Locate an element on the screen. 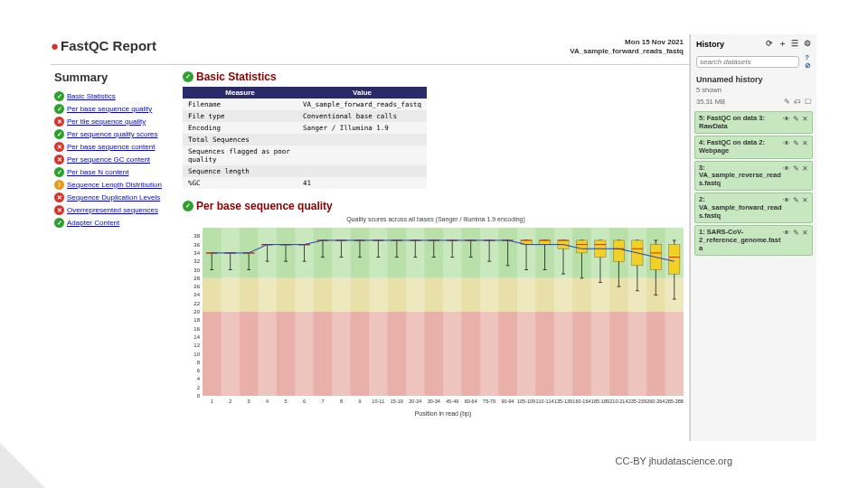 The height and width of the screenshot is (488, 868). nav-link: Sequence Duplication Levels is located at coordinates (114, 197).